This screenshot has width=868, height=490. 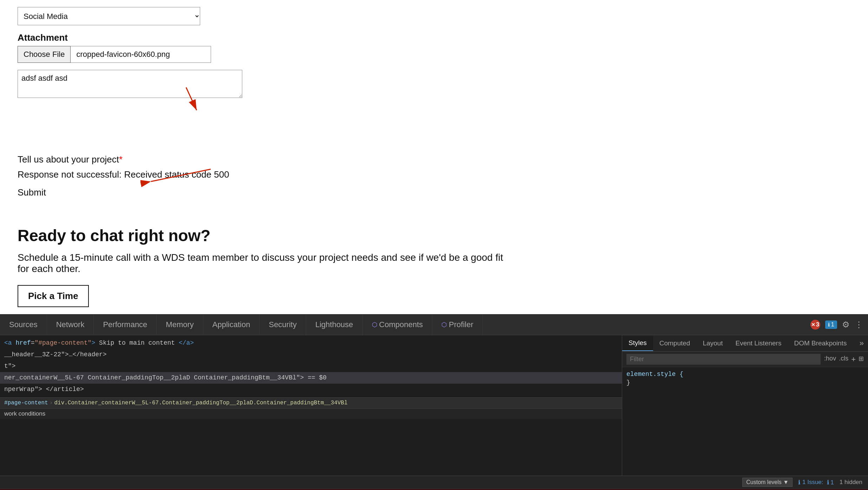 What do you see at coordinates (846, 325) in the screenshot?
I see `settings-icon: ⚙` at bounding box center [846, 325].